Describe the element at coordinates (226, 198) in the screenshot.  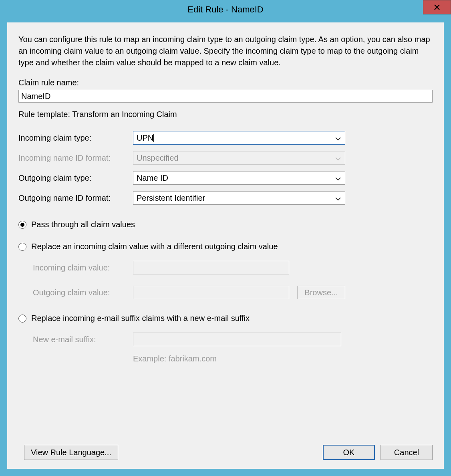
I see `outgoing-nameid-row: Outgoing name ID format: Persistent Iden…` at that location.